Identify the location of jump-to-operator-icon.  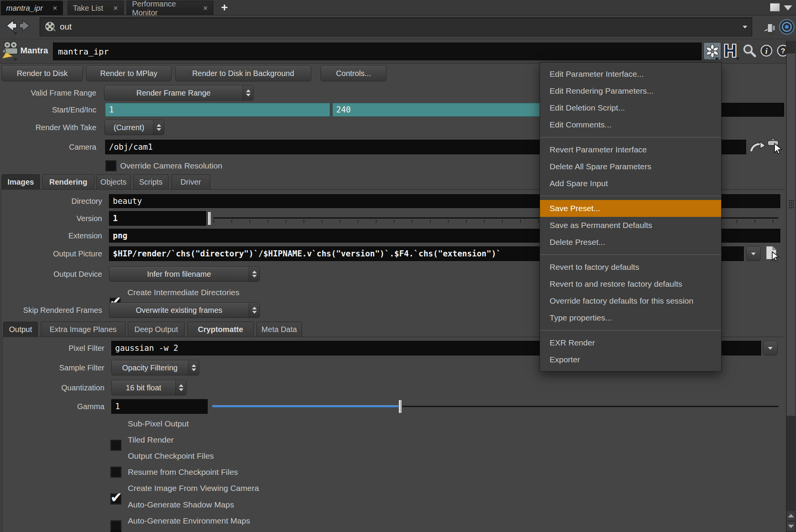
(757, 147).